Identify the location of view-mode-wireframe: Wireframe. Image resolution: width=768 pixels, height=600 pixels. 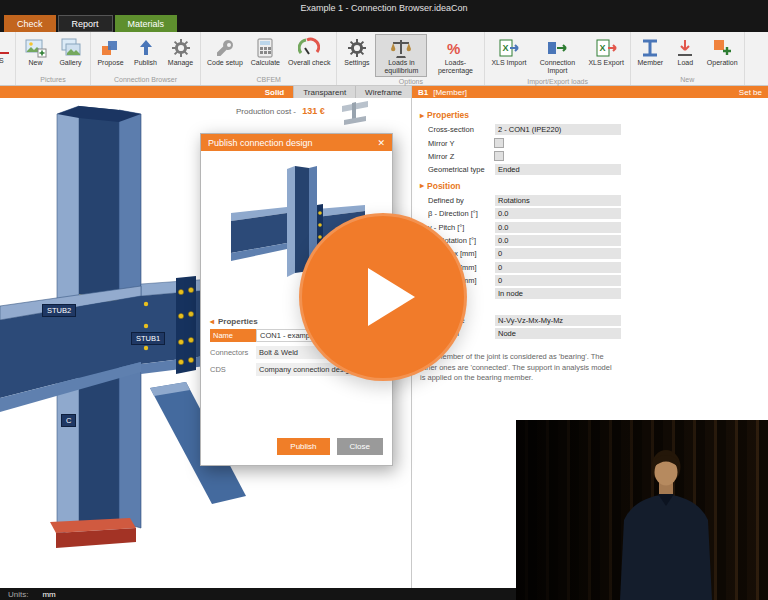
(383, 92).